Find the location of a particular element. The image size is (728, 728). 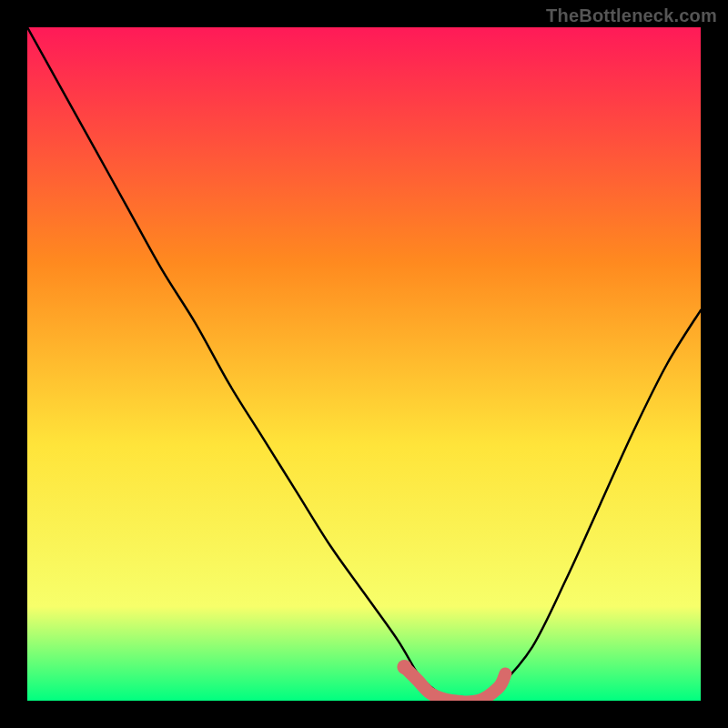

watermark-text: TheBottleneck.com is located at coordinates (632, 16).